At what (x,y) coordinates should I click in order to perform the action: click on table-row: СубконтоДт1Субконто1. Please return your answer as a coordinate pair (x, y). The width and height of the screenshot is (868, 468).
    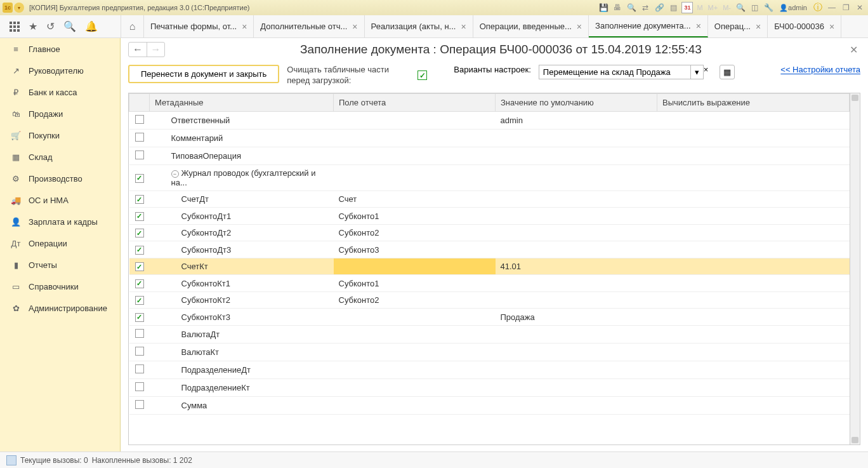
    Looking at the image, I should click on (490, 216).